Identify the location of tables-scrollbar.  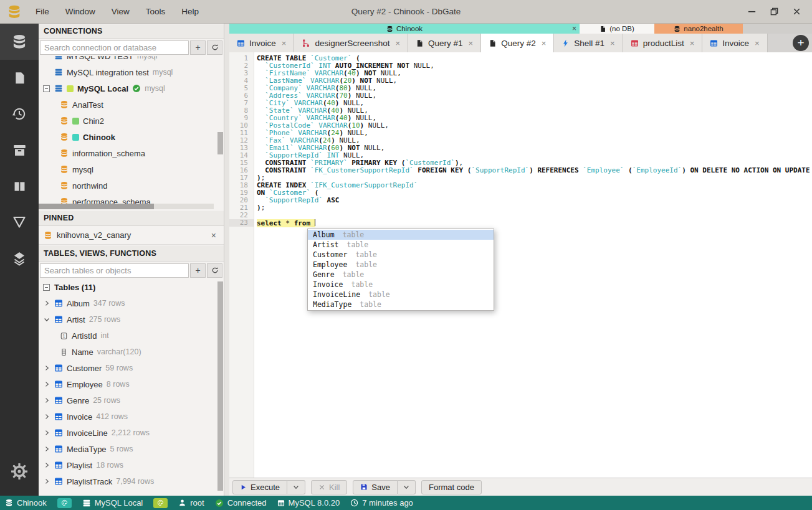
(221, 386).